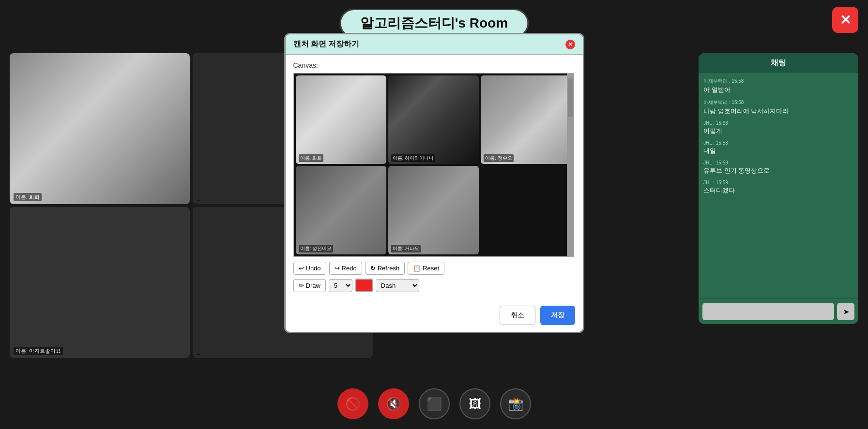 This screenshot has width=868, height=429. I want to click on canvas-scrollbar-thumb, so click(570, 98).